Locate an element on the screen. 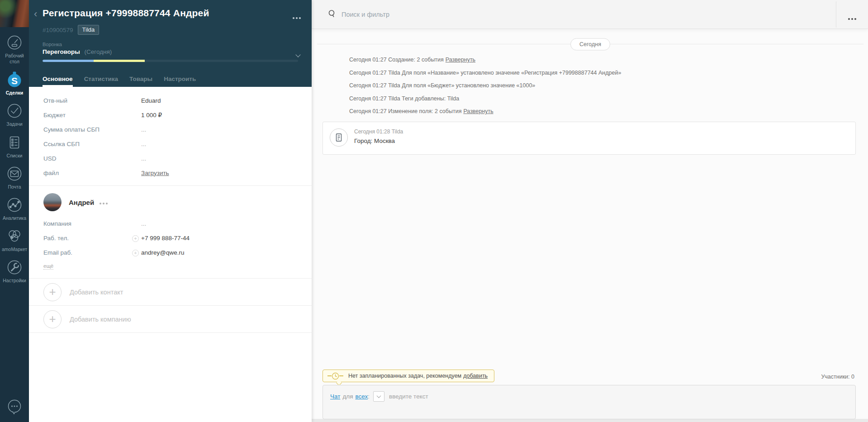 The height and width of the screenshot is (422, 868). add-email-icon: + is located at coordinates (136, 253).